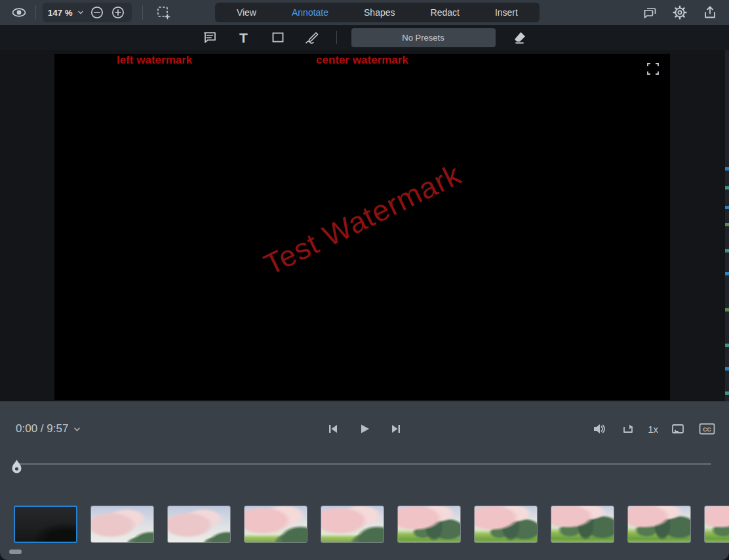  Describe the element at coordinates (364, 468) in the screenshot. I see `timeline-scrubber` at that location.